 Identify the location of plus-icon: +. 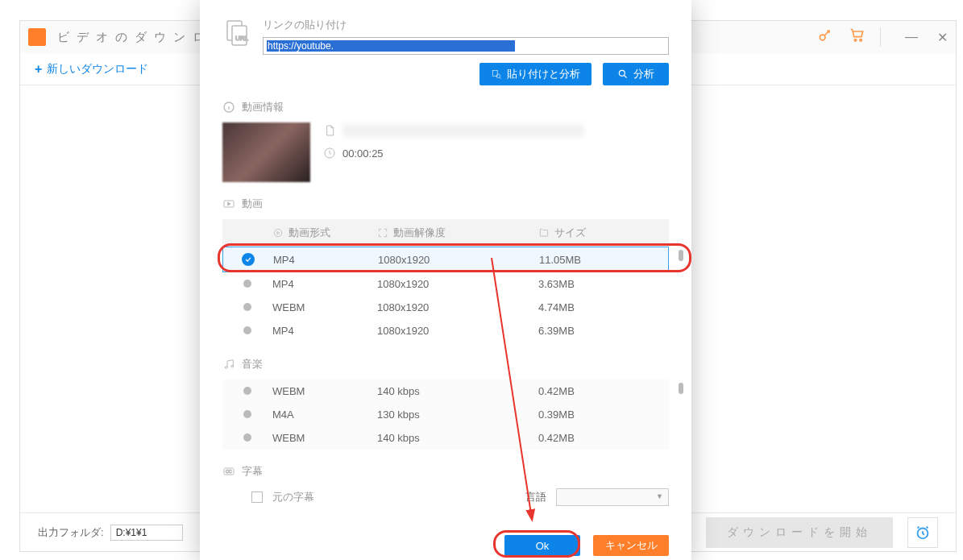
(39, 69).